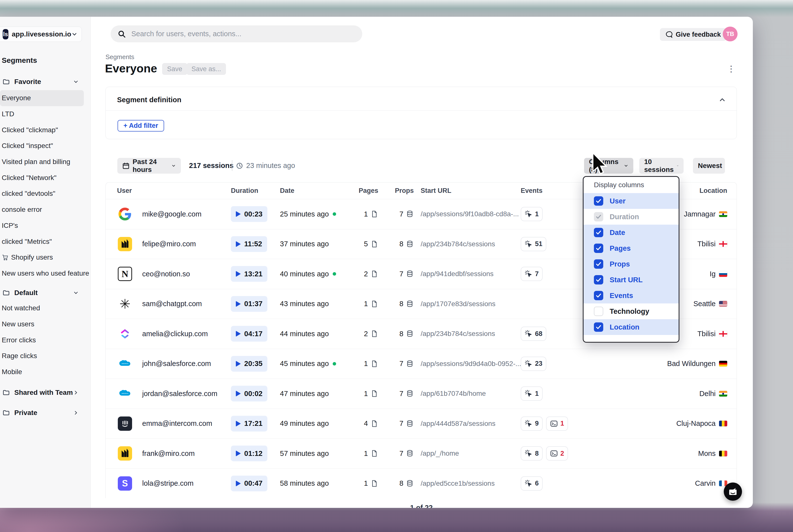 The height and width of the screenshot is (532, 793). Describe the element at coordinates (361, 214) in the screenshot. I see `pages-cell: 1` at that location.